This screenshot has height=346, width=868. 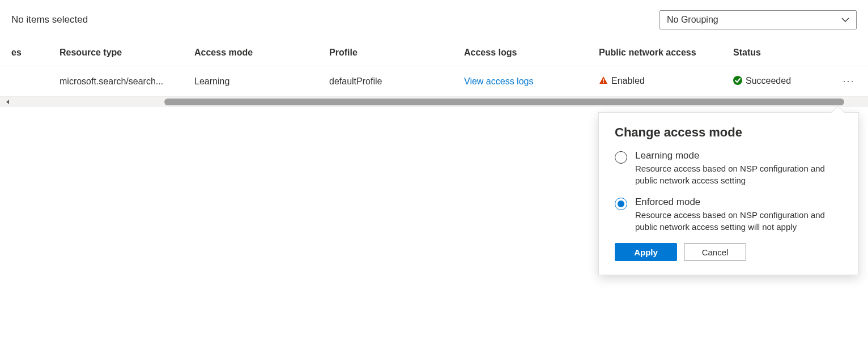 What do you see at coordinates (729, 215) in the screenshot?
I see `option-enforced-mode: Enforced mode Resource access based on N…` at bounding box center [729, 215].